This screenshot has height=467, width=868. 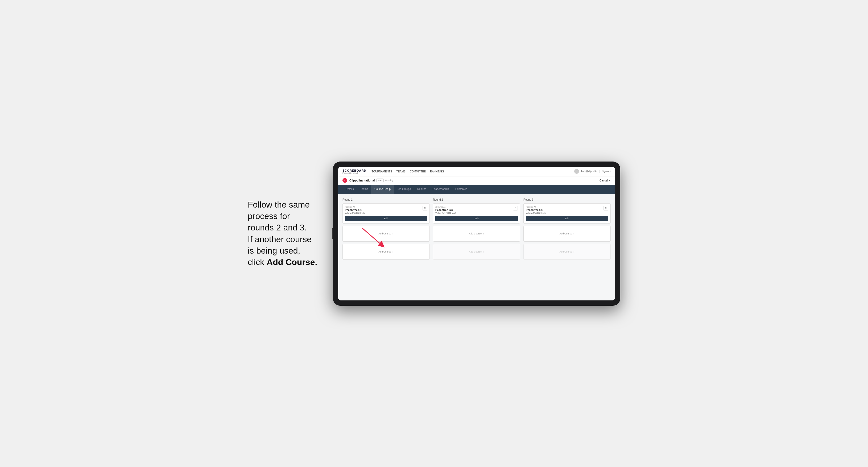 I want to click on round-3-title: Round 3, so click(x=567, y=199).